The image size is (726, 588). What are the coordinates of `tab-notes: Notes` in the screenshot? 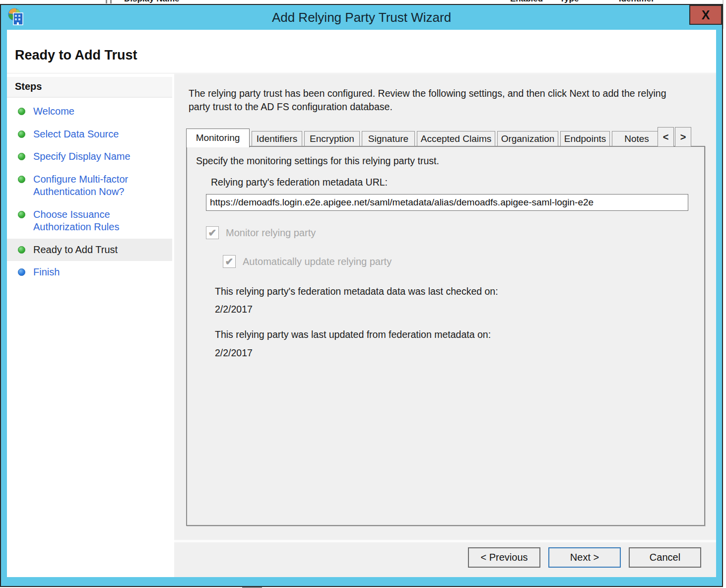 It's located at (637, 139).